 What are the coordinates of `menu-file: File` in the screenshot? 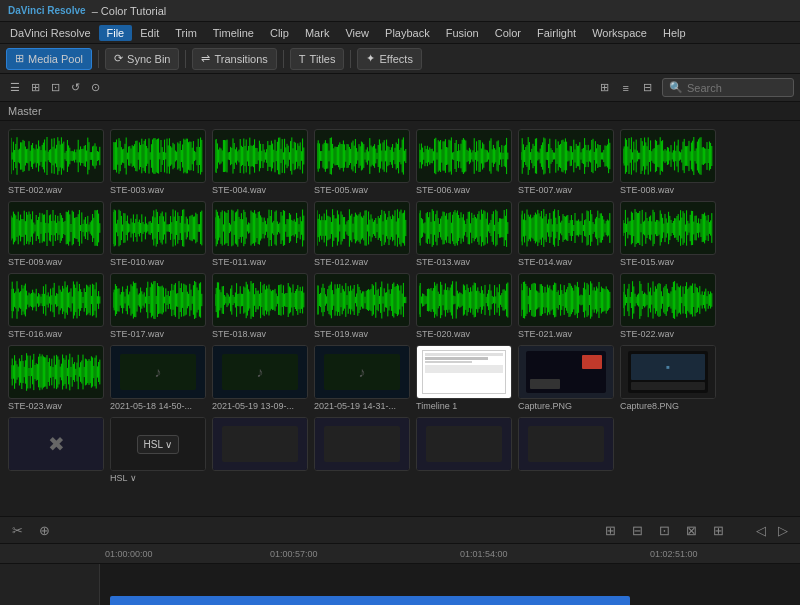 It's located at (116, 33).